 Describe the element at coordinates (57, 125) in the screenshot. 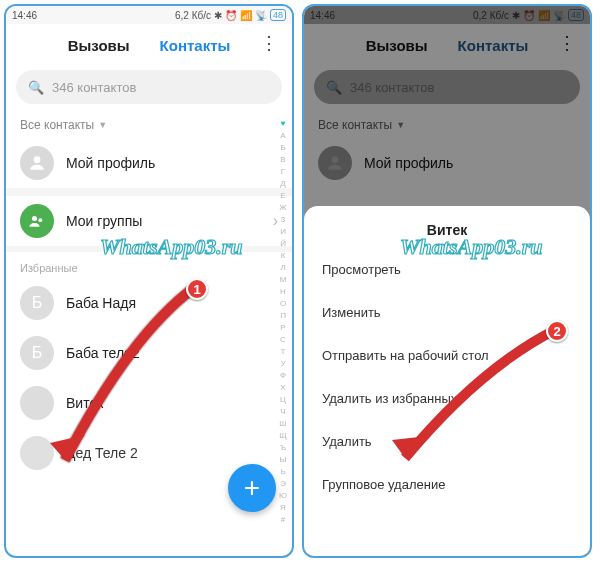

I see `filter-label: Все контакты` at that location.